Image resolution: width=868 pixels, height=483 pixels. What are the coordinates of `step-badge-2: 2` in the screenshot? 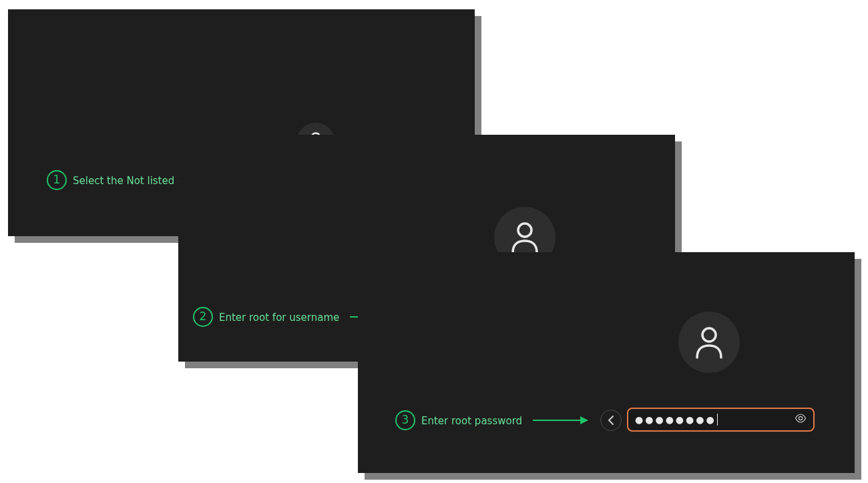 It's located at (203, 317).